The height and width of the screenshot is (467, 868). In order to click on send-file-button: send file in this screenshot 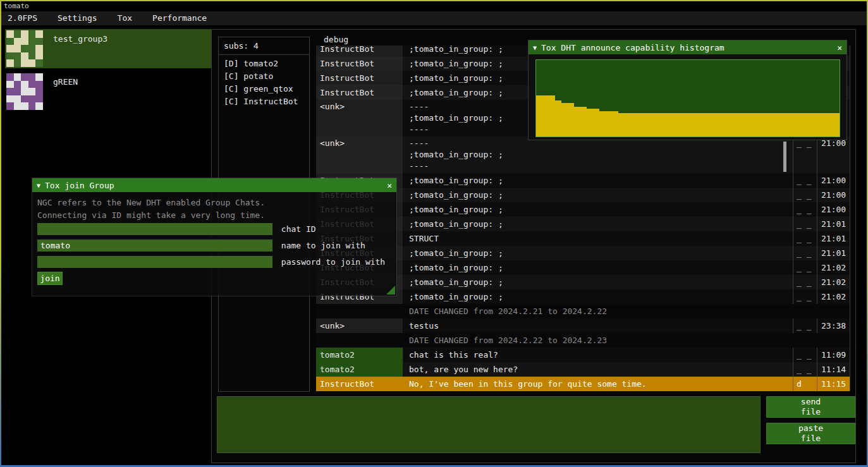, I will do `click(810, 407)`.